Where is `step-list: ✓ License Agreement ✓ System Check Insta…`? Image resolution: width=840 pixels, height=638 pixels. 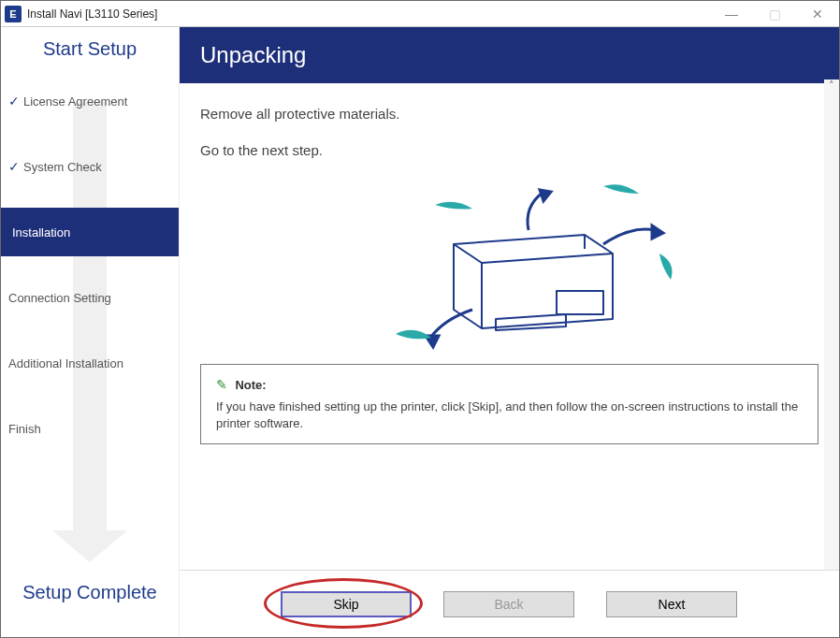
step-list: ✓ License Agreement ✓ System Check Insta… is located at coordinates (90, 273).